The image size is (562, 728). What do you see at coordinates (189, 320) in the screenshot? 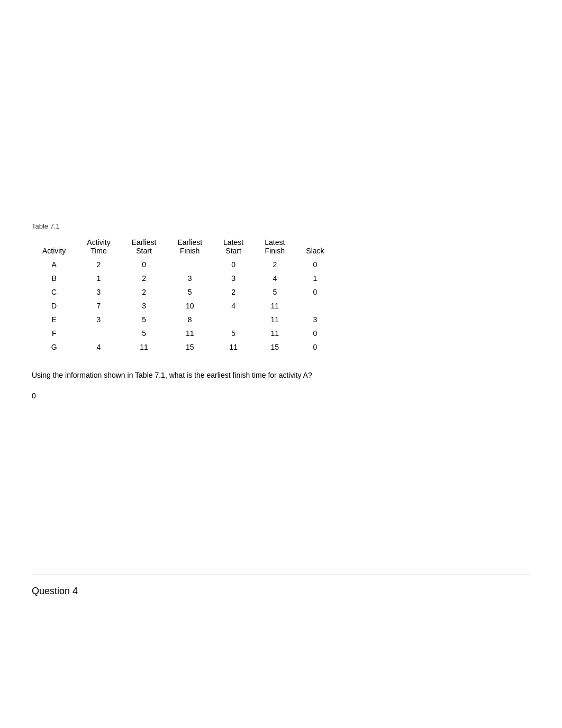
I see `cell-earliest_finish: 8` at bounding box center [189, 320].